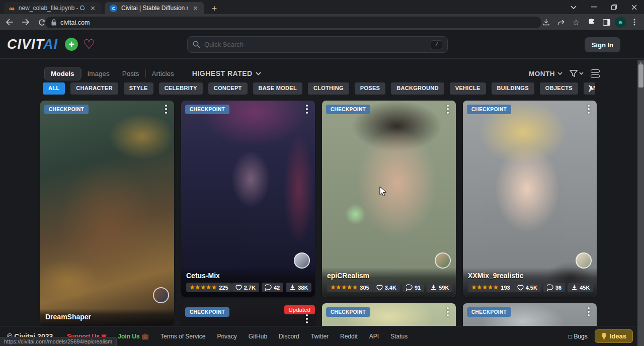 The image size is (644, 346). Describe the element at coordinates (273, 288) in the screenshot. I see `comments-pill: 42` at that location.